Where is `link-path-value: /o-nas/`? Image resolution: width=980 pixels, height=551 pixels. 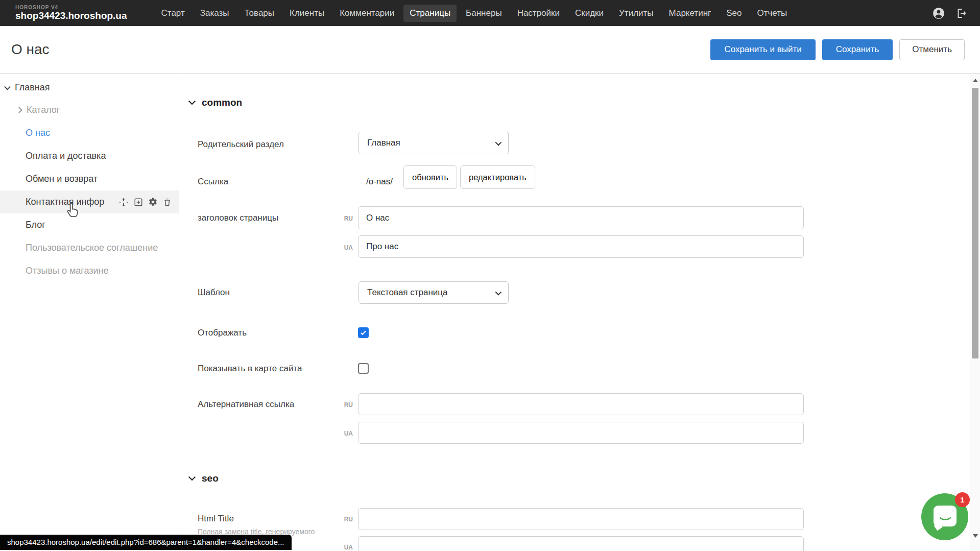 link-path-value: /o-nas/ is located at coordinates (379, 182).